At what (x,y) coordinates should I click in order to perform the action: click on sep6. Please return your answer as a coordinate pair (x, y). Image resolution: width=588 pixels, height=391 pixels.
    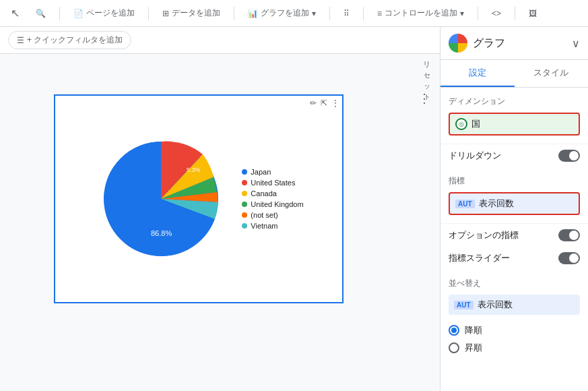
    Looking at the image, I should click on (478, 13).